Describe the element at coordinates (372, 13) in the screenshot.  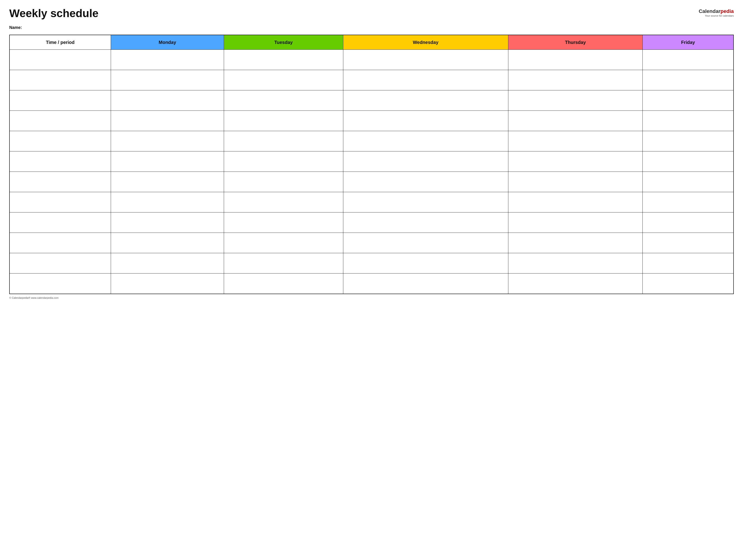
I see `page-header: Weekly schedule Calendarpedia Your sourc…` at that location.